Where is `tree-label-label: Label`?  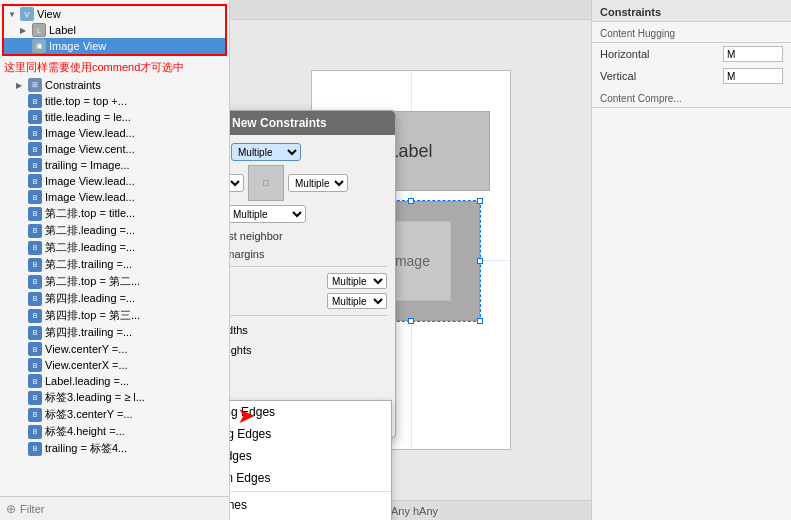
tree-label-label: Label is located at coordinates (62, 30).